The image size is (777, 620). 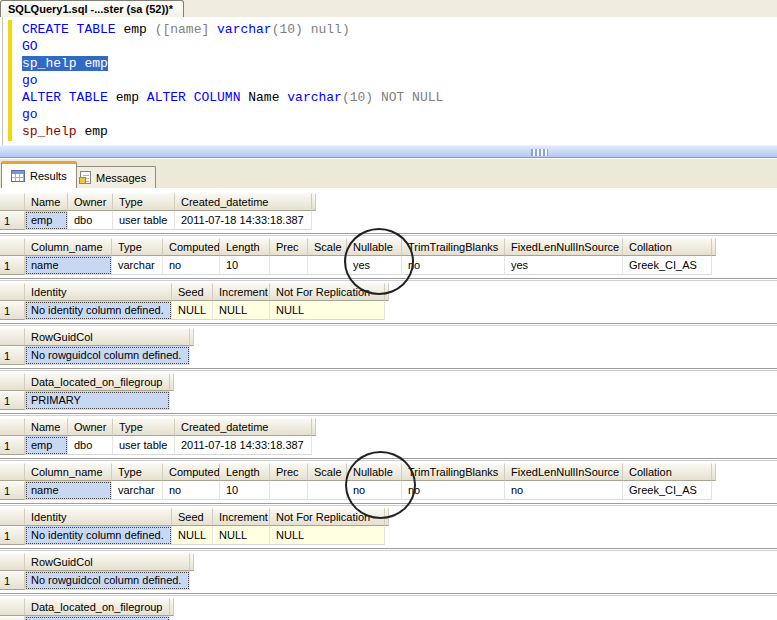 I want to click on splitter-grip-icon, so click(x=540, y=152).